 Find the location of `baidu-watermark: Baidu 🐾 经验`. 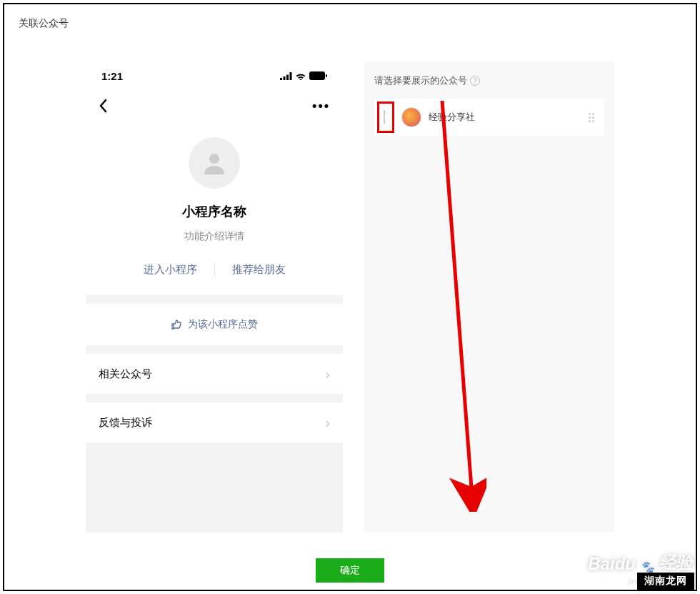

baidu-watermark: Baidu 🐾 经验 is located at coordinates (640, 563).